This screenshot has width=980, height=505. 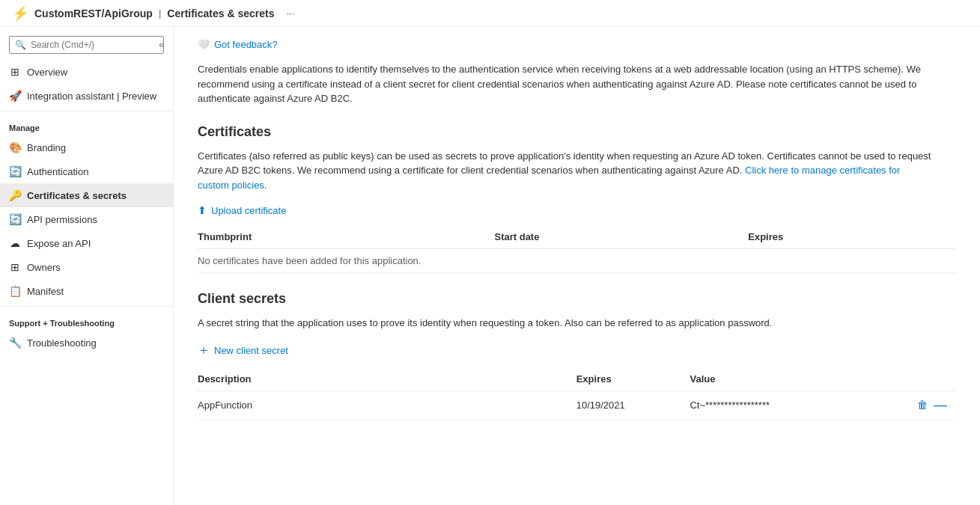 What do you see at coordinates (87, 125) in the screenshot?
I see `manage-section-label: Manage` at bounding box center [87, 125].